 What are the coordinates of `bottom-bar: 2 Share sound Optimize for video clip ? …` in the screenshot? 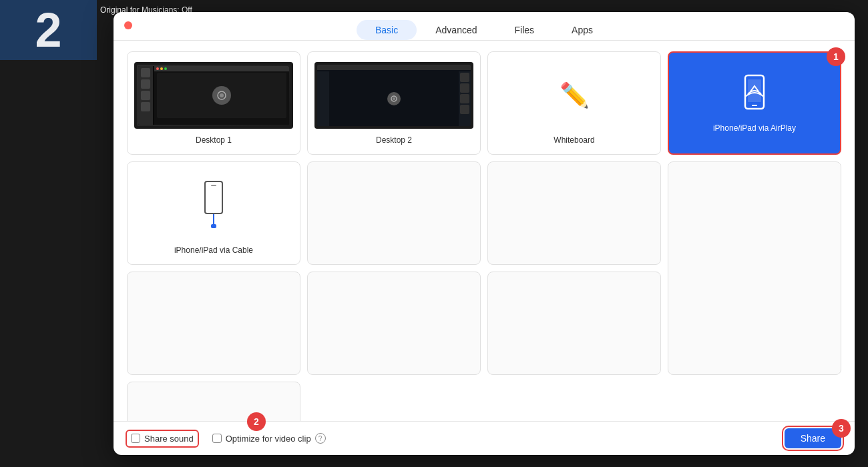 It's located at (484, 438).